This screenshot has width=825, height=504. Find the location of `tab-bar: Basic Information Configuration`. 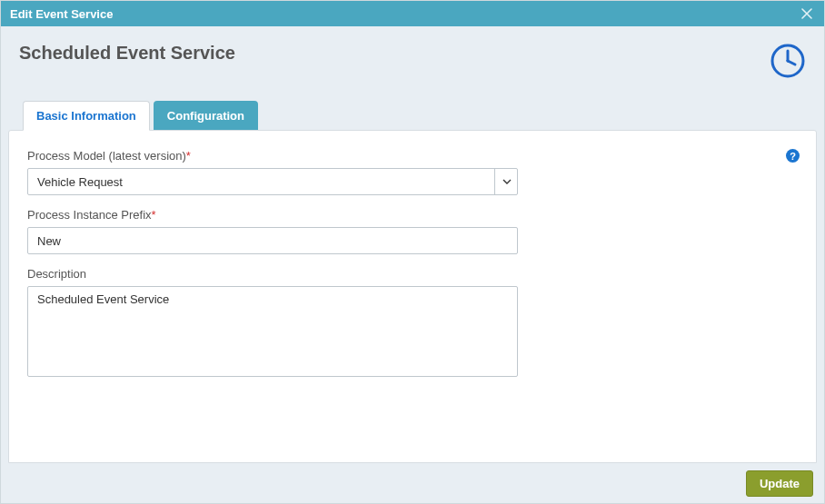

tab-bar: Basic Information Configuration is located at coordinates (412, 107).